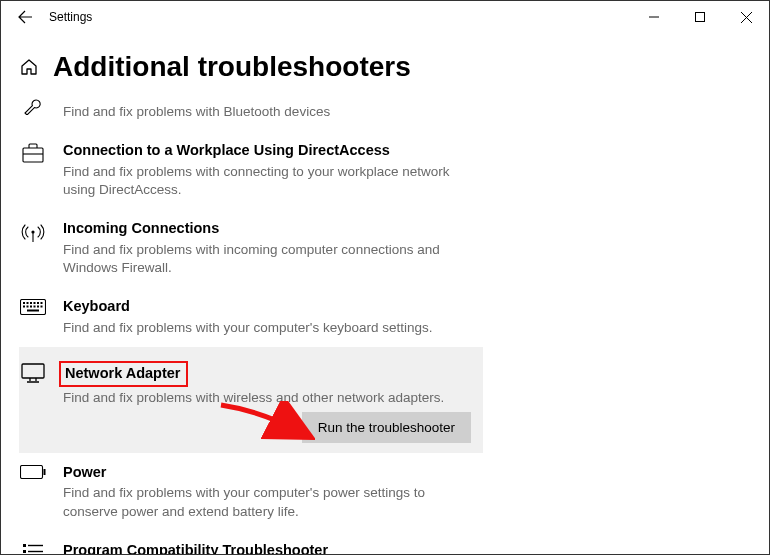 The image size is (770, 555). What do you see at coordinates (386, 428) in the screenshot?
I see `run-troubleshooter-button: Run the troubleshooter` at bounding box center [386, 428].